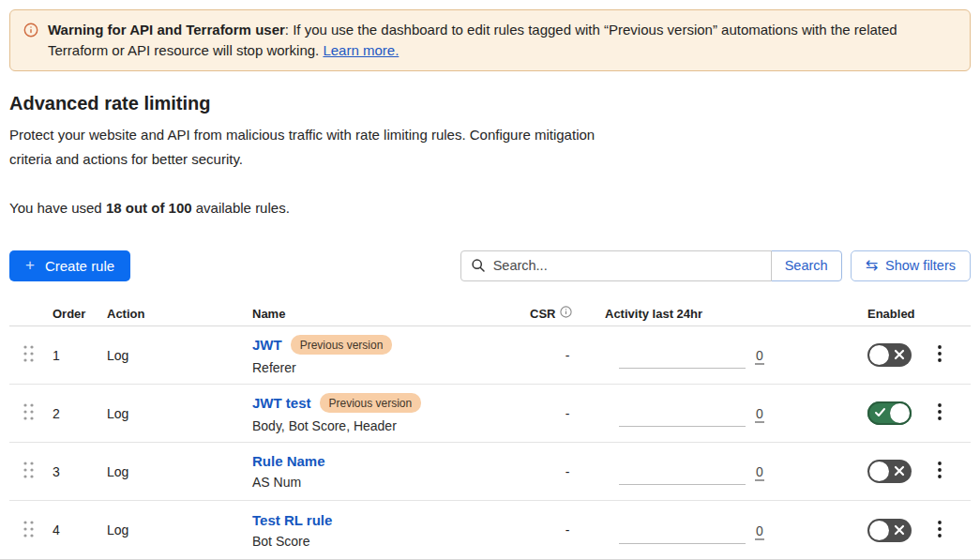 The height and width of the screenshot is (560, 980). I want to click on usage-suffix: available rules., so click(243, 208).